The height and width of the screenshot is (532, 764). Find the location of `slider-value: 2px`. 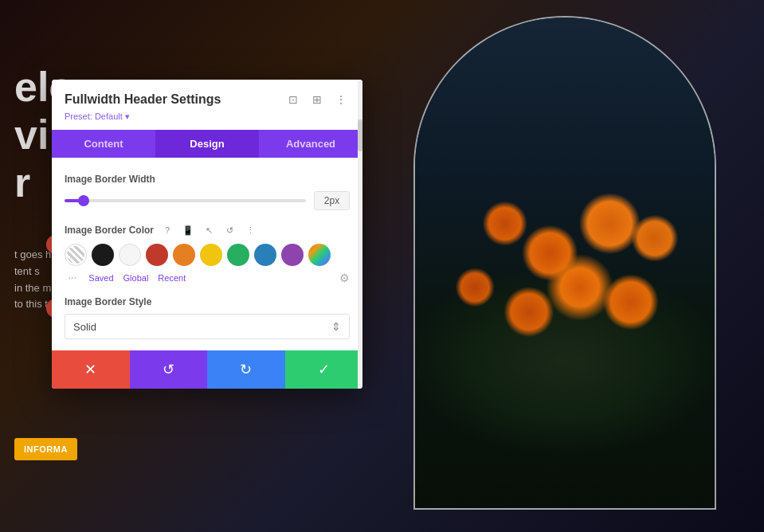

slider-value: 2px is located at coordinates (331, 201).